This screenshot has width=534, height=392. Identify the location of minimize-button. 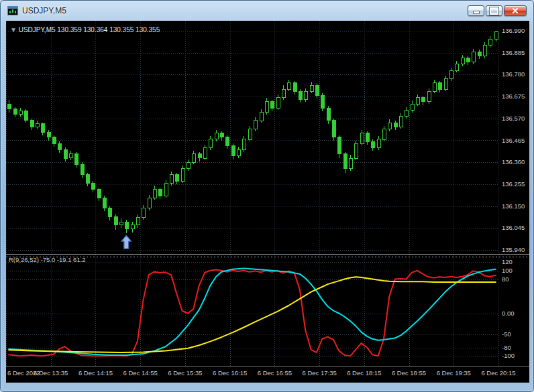
(476, 11).